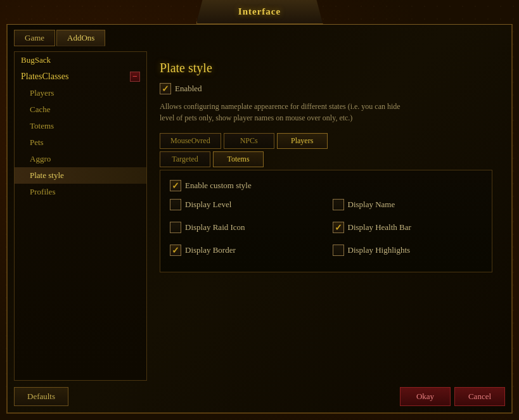 The height and width of the screenshot is (420, 519). I want to click on panel-title: Plate style, so click(326, 68).